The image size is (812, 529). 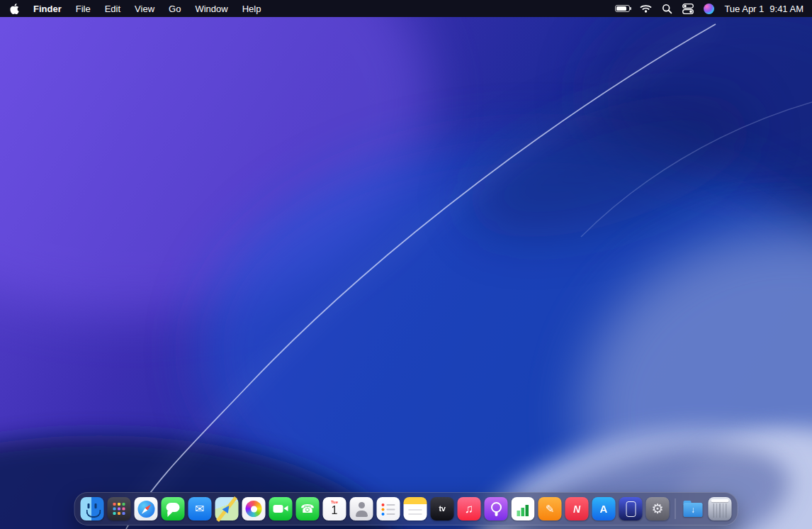 What do you see at coordinates (709, 9) in the screenshot?
I see `siri-icon` at bounding box center [709, 9].